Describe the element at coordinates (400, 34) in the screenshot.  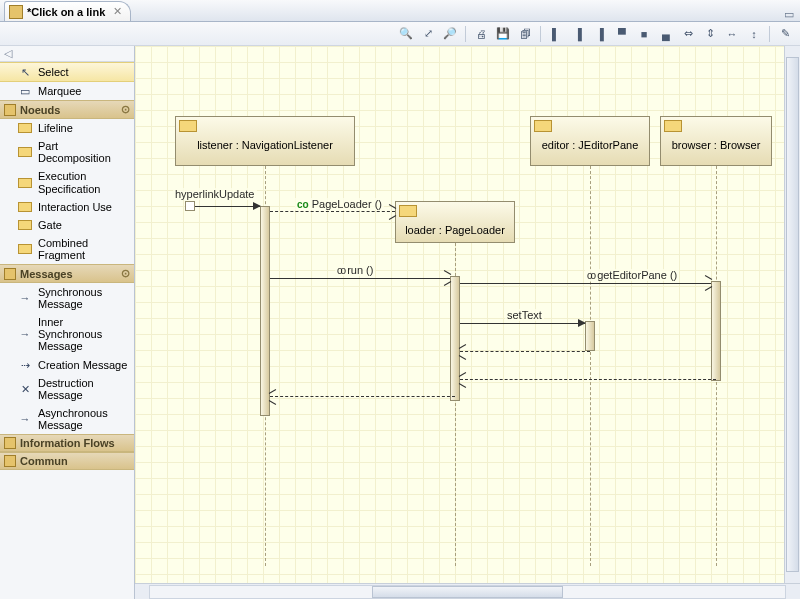
I see `toolbar: 🔍 ⤢ 🔎 🖨 💾 🗐 ▌ ▐ ▐ ▀ ■ ▄ ⇔ ⇕ ↔ ↕ ✎` at that location.